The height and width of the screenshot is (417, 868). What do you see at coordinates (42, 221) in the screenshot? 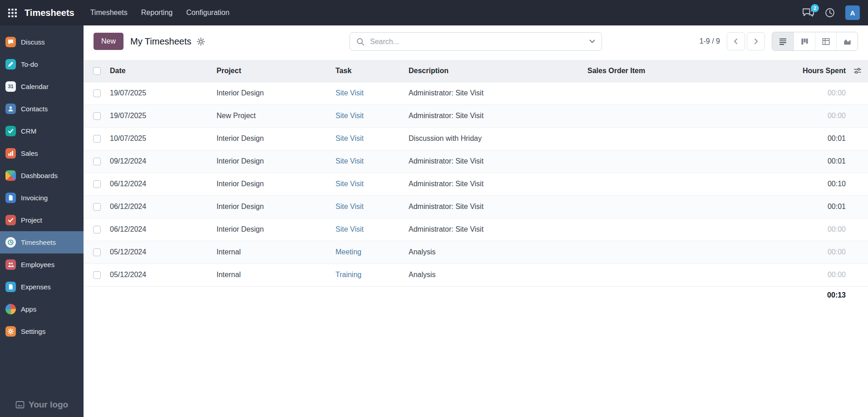
I see `sidebar: DiscussTo-do31CalendarContactsCRMSalesDa…` at bounding box center [42, 221].